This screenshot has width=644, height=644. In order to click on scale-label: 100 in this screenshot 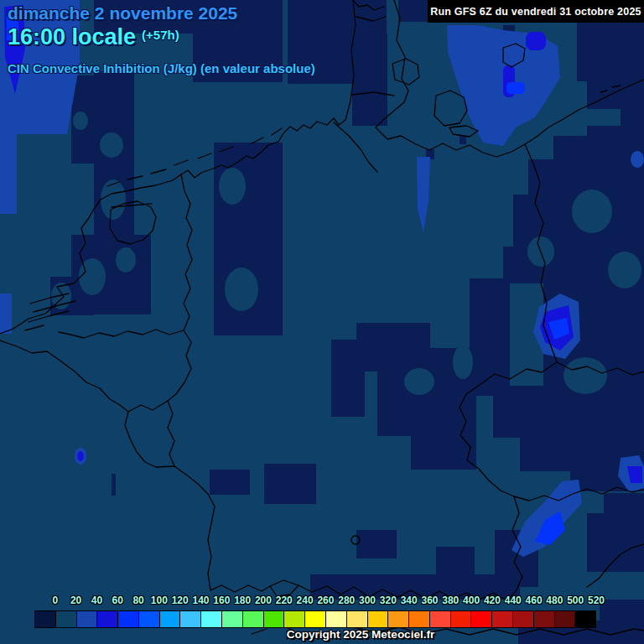, I will do `click(159, 600)`.